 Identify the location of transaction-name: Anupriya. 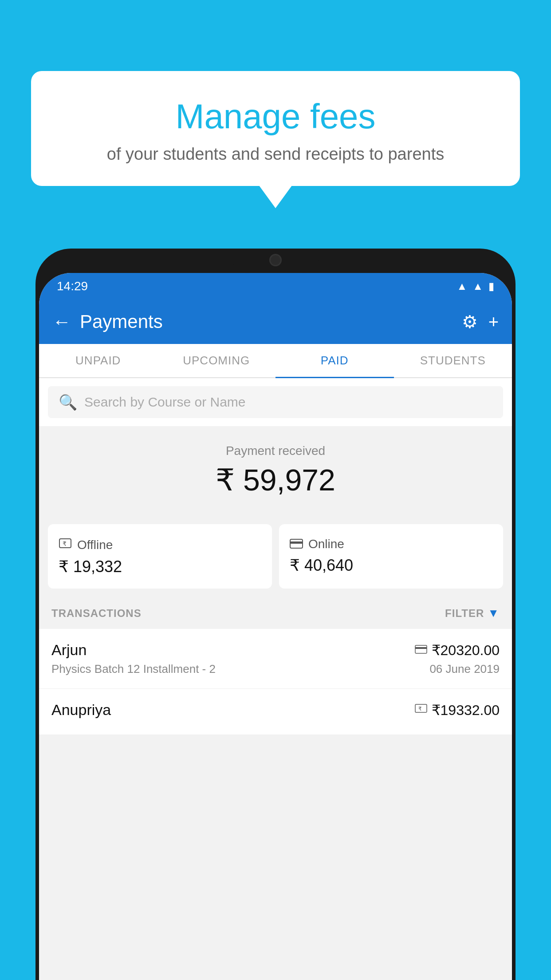
(81, 710).